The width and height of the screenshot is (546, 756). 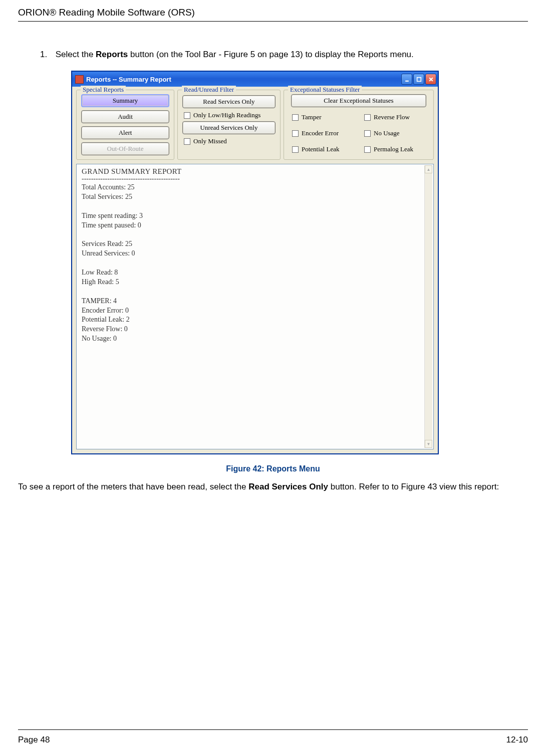 What do you see at coordinates (255, 330) in the screenshot?
I see `report-line: Reverse Flow: 0` at bounding box center [255, 330].